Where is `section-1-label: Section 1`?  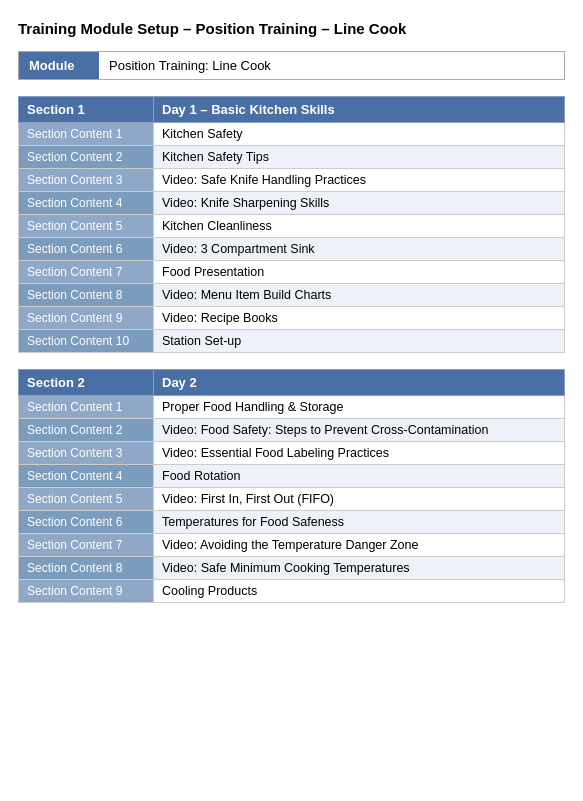
section-1-label: Section 1 is located at coordinates (86, 110).